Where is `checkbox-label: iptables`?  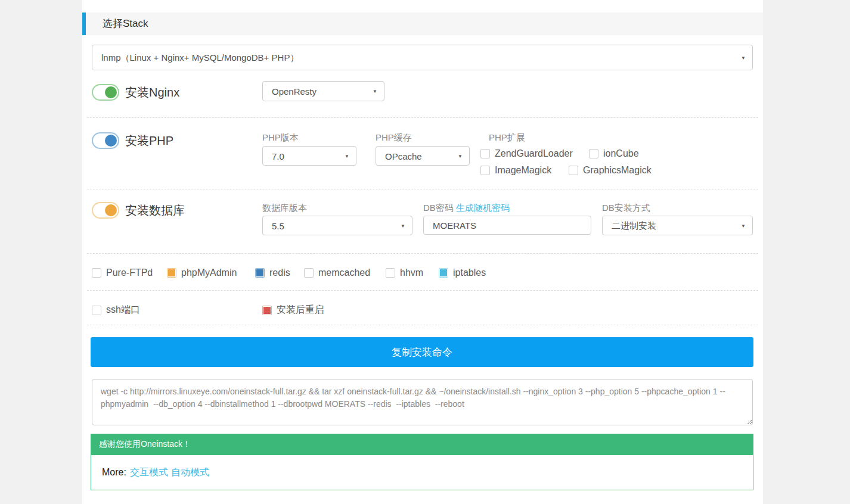 checkbox-label: iptables is located at coordinates (470, 273).